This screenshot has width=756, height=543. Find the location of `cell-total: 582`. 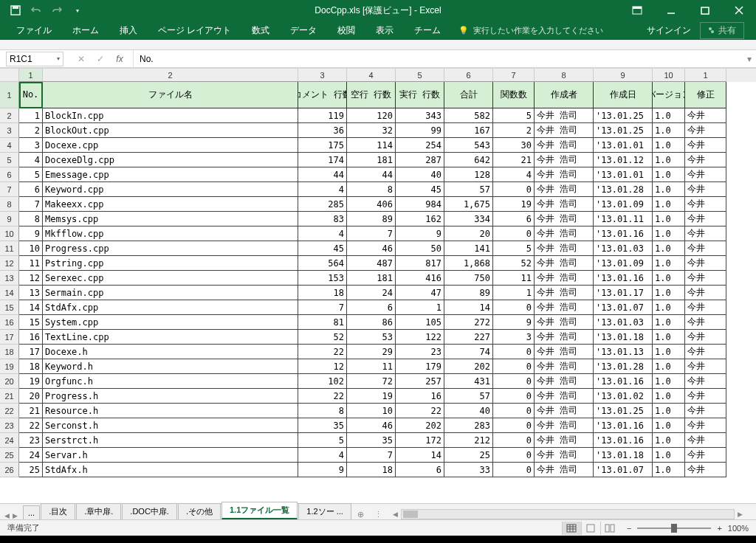

cell-total: 582 is located at coordinates (469, 116).